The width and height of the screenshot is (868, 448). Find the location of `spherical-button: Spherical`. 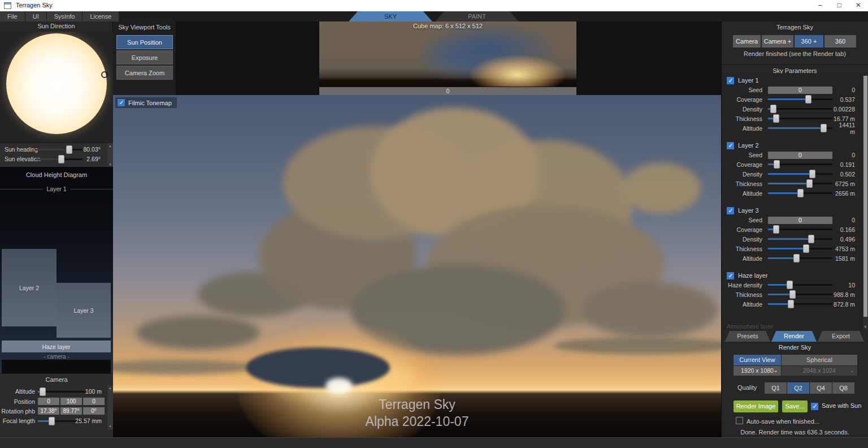

spherical-button: Spherical is located at coordinates (819, 360).